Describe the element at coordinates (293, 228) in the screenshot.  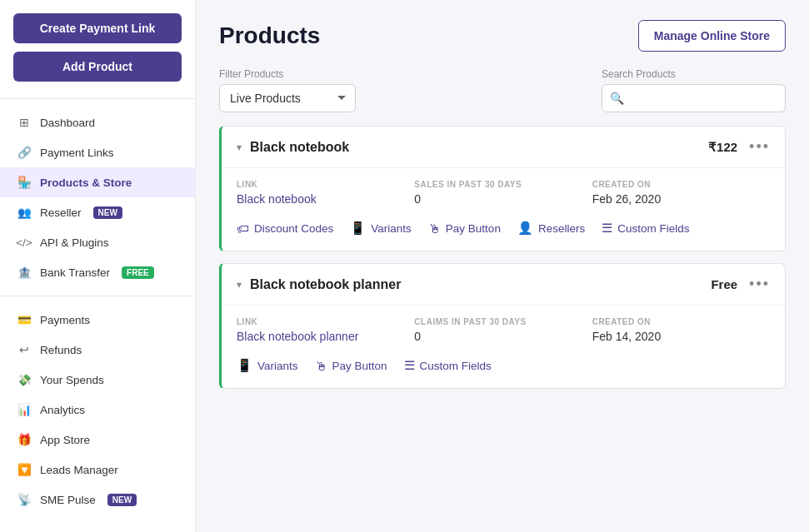
I see `action-label-discount-codes-0: Discount Codes` at that location.